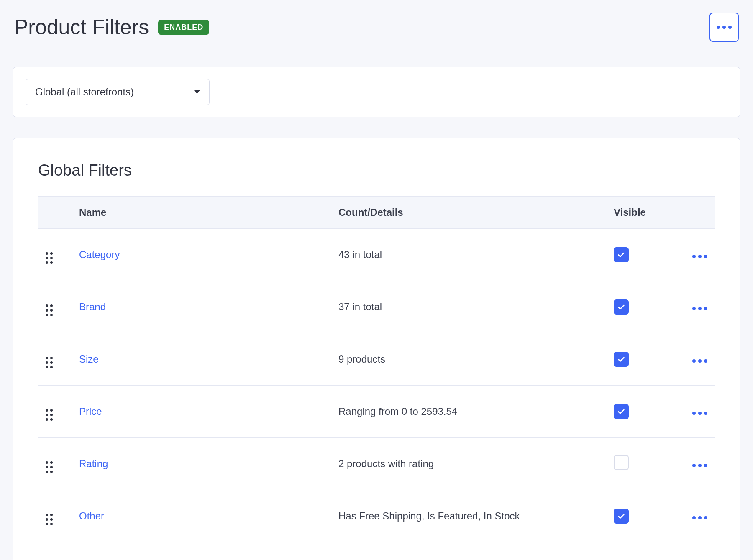 Image resolution: width=753 pixels, height=560 pixels. Describe the element at coordinates (90, 412) in the screenshot. I see `filter-name-link: Price` at that location.